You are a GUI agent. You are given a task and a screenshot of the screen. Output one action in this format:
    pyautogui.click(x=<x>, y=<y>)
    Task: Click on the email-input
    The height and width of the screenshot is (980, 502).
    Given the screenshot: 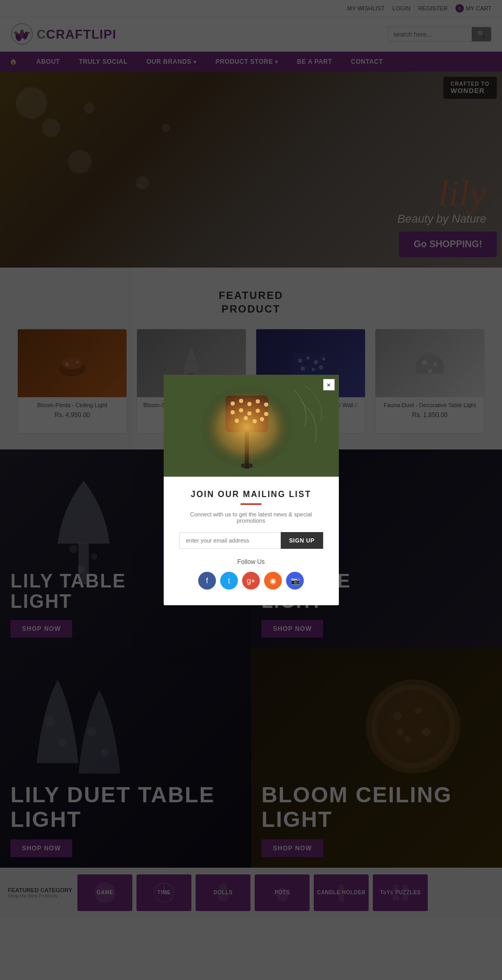 What is the action you would take?
    pyautogui.click(x=230, y=540)
    